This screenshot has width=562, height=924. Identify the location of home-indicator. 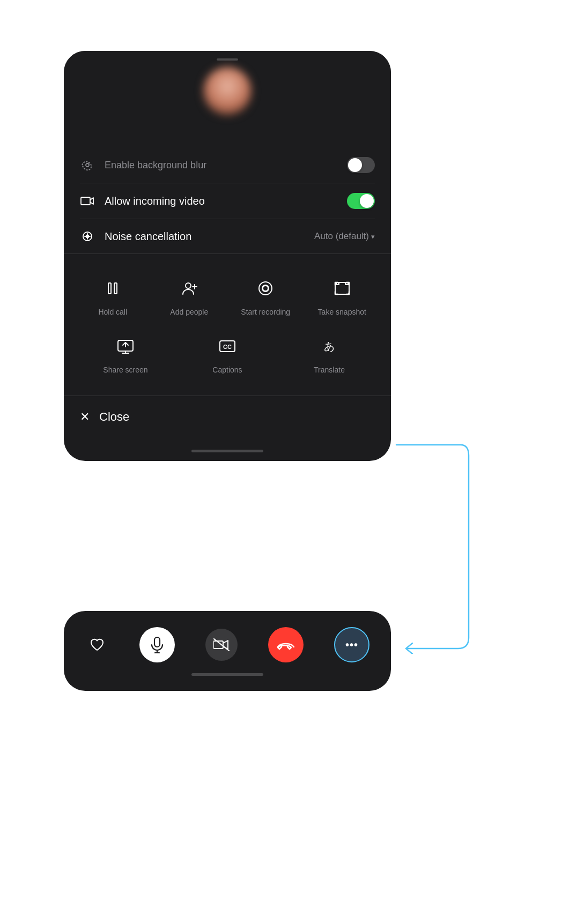
(227, 452).